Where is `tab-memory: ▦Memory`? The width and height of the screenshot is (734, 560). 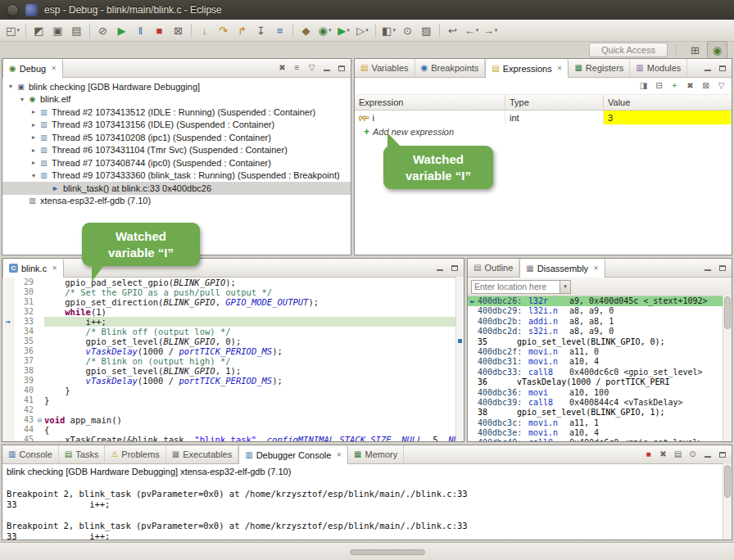
tab-memory: ▦Memory is located at coordinates (376, 454).